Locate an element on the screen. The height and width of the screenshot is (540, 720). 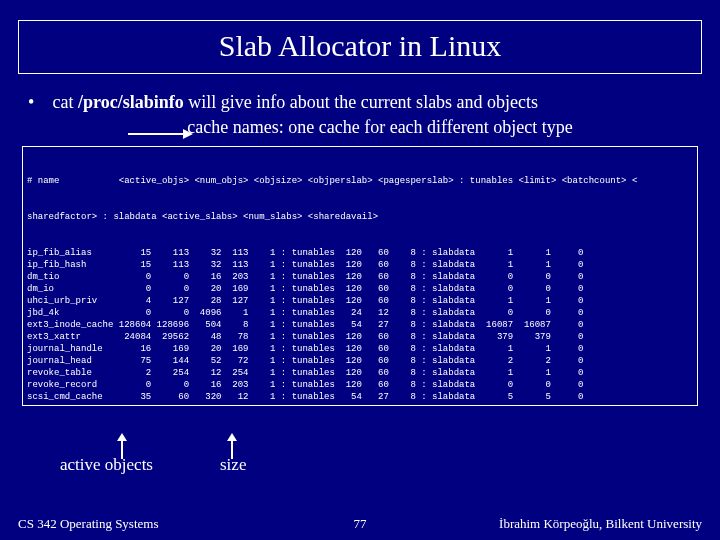
footer-left: CS 342 Operating Systems is located at coordinates (88, 524).